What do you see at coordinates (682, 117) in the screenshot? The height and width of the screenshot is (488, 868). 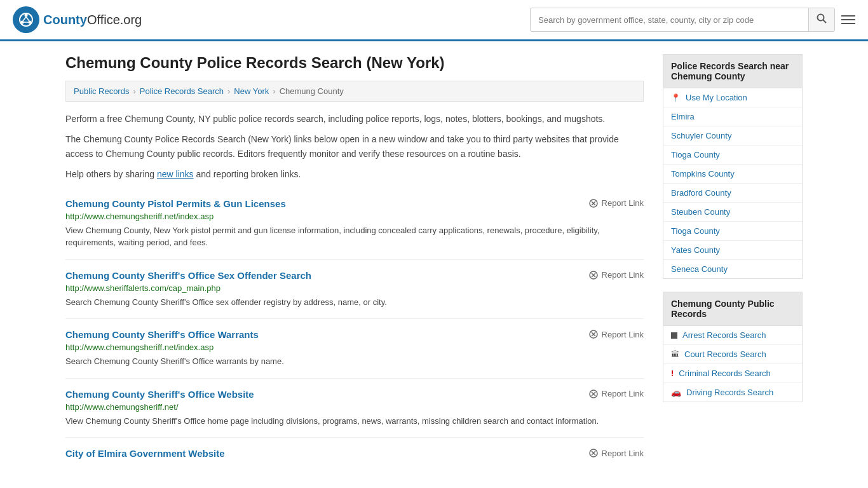 I see `nearby-link: Elmira` at bounding box center [682, 117].